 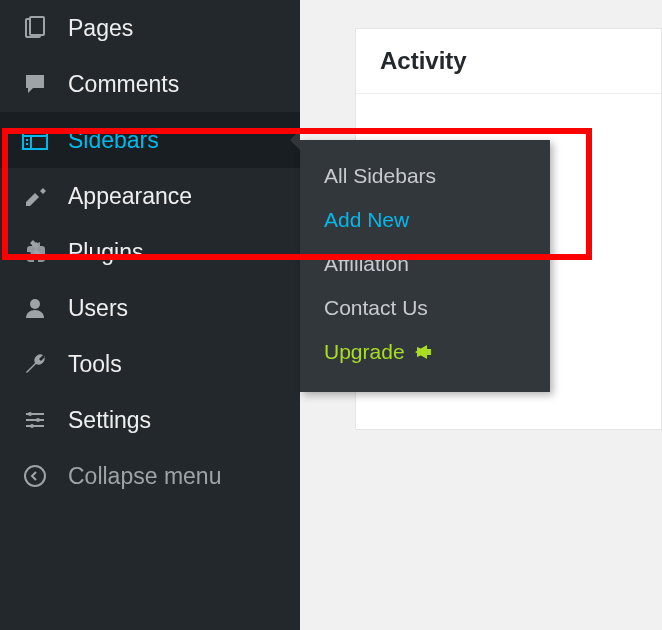 I want to click on sidebars-icon, so click(x=35, y=140).